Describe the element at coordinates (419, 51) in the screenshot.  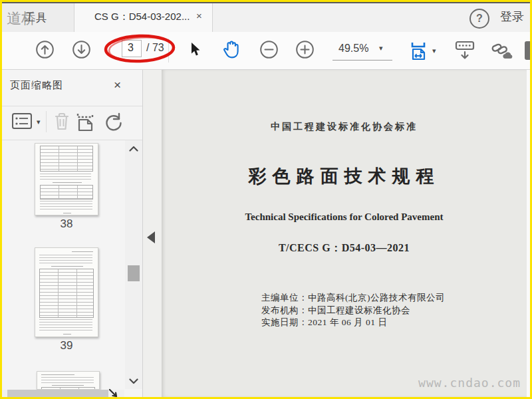
I see `fit-width-icon` at that location.